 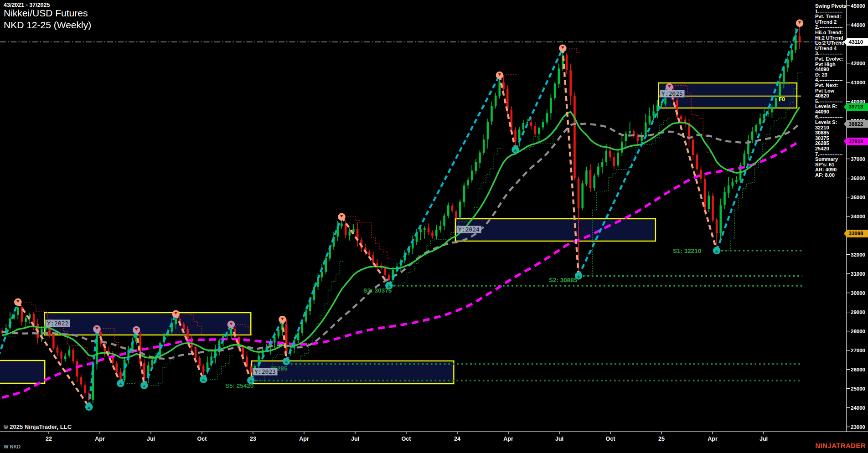 What do you see at coordinates (859, 312) in the screenshot?
I see `price-tick-label: 29000` at bounding box center [859, 312].